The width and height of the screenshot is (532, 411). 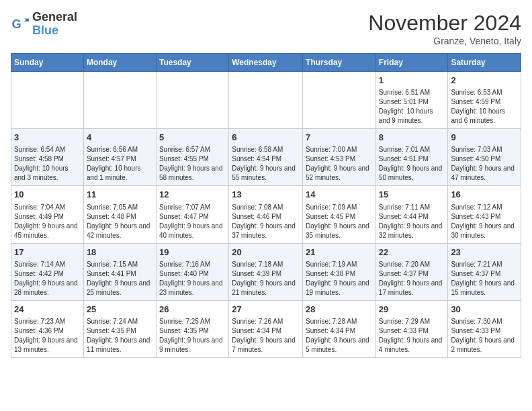 I want to click on calendar-cell: 12Sunrise: 7:07 AM Sunset: 4:47 PM Dayli…, so click(x=192, y=215).